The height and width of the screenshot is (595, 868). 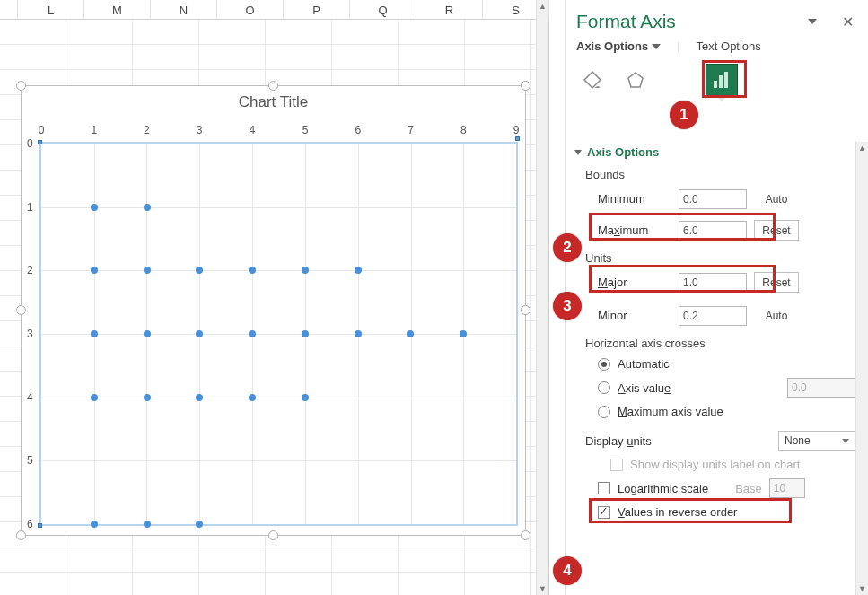 I want to click on minor-auto-button: Auto, so click(x=776, y=316).